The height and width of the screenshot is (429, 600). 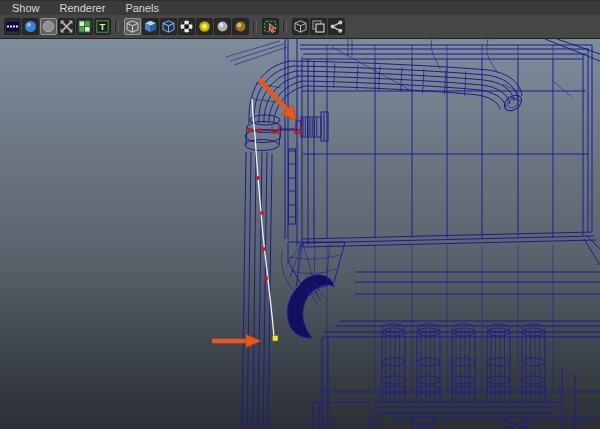 What do you see at coordinates (300, 26) in the screenshot?
I see `xray-cube-icon` at bounding box center [300, 26].